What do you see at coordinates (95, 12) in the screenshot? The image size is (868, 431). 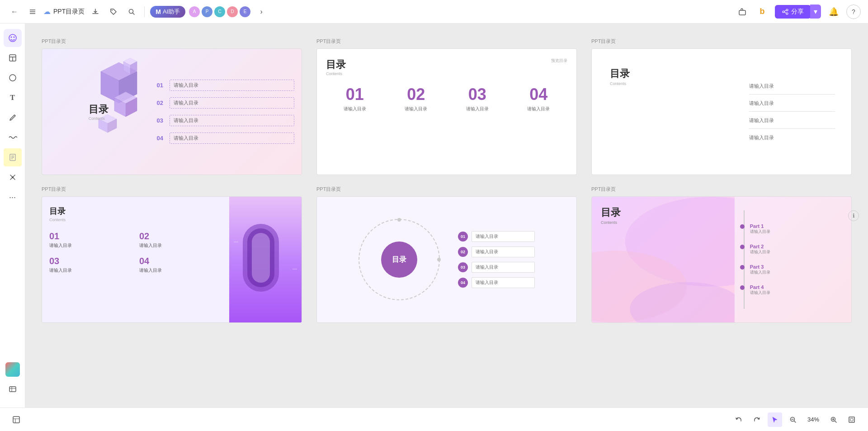 I see `download-button` at bounding box center [95, 12].